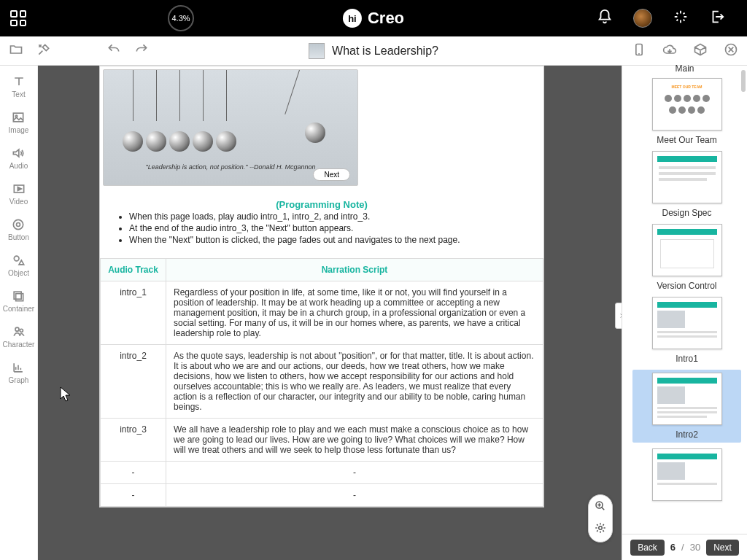 The height and width of the screenshot is (560, 747). Describe the element at coordinates (385, 51) in the screenshot. I see `document-title-text: What is Leadership?` at that location.